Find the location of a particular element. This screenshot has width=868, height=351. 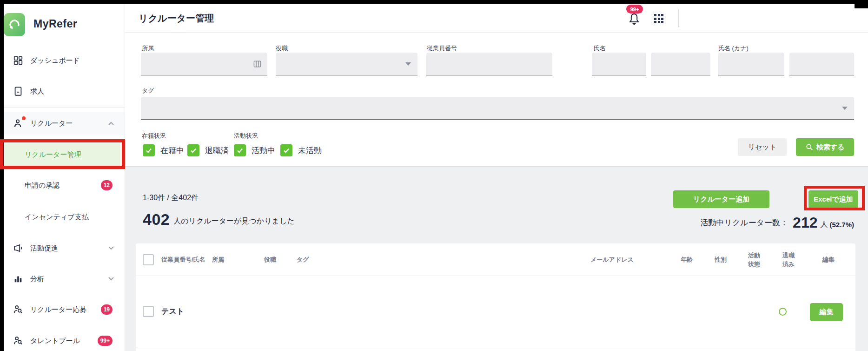

result-count-suffix: 人のリクルーターが見つかりました is located at coordinates (234, 220).